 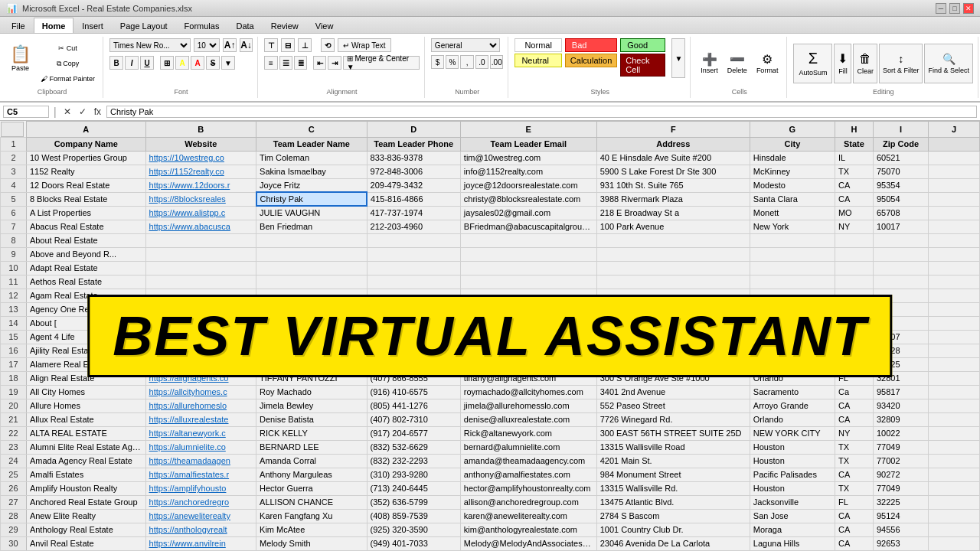 I want to click on cell-website: https://altanewyork.c, so click(x=201, y=433).